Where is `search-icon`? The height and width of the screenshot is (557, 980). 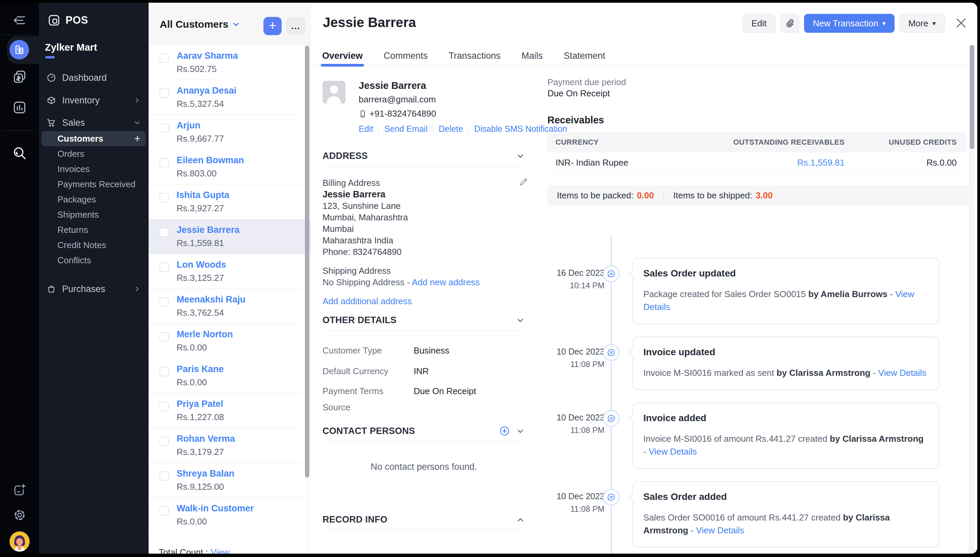
search-icon is located at coordinates (19, 153).